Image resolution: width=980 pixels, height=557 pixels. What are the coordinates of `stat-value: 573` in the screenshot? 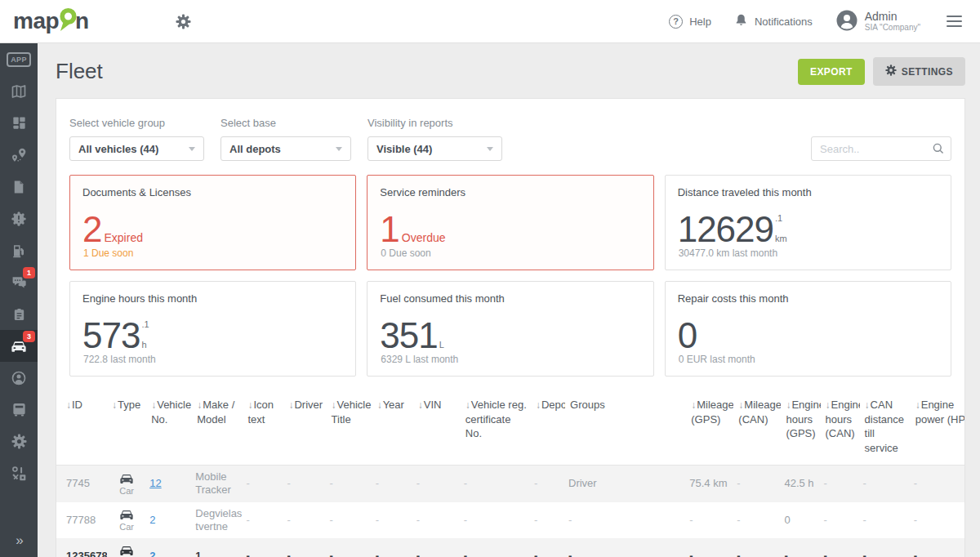 It's located at (111, 336).